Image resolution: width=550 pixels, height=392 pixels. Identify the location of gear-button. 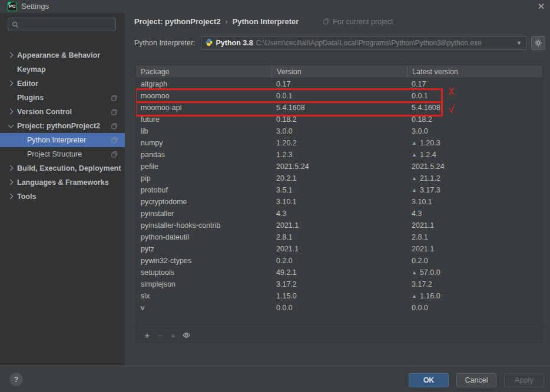
(538, 43).